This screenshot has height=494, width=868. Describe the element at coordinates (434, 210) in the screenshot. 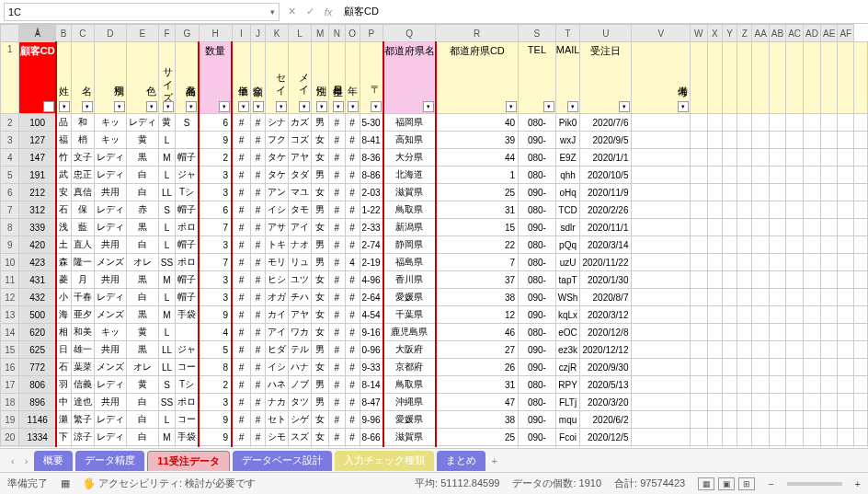

I see `table-row: 7312石保レディ赤S帽子6##イシタモ男##1-22鳥取県31080-TCD2…` at that location.